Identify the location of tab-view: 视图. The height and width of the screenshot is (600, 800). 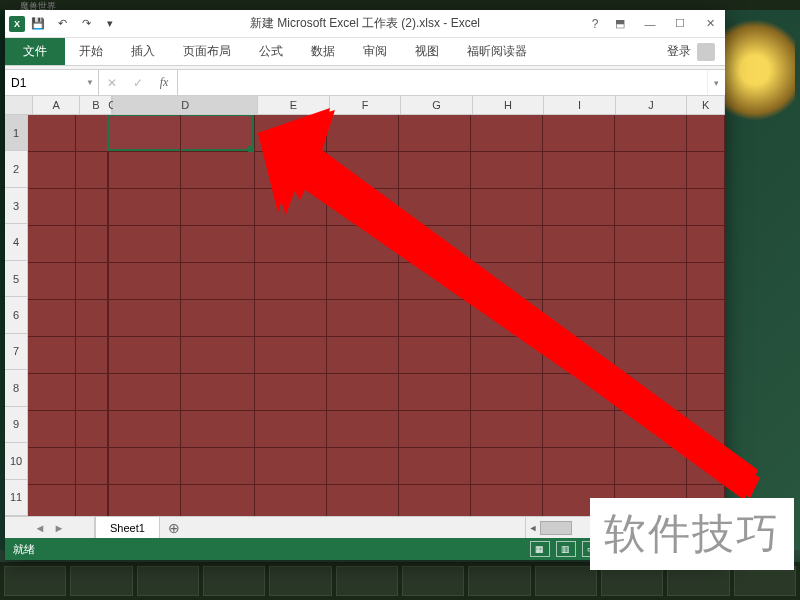
(427, 52).